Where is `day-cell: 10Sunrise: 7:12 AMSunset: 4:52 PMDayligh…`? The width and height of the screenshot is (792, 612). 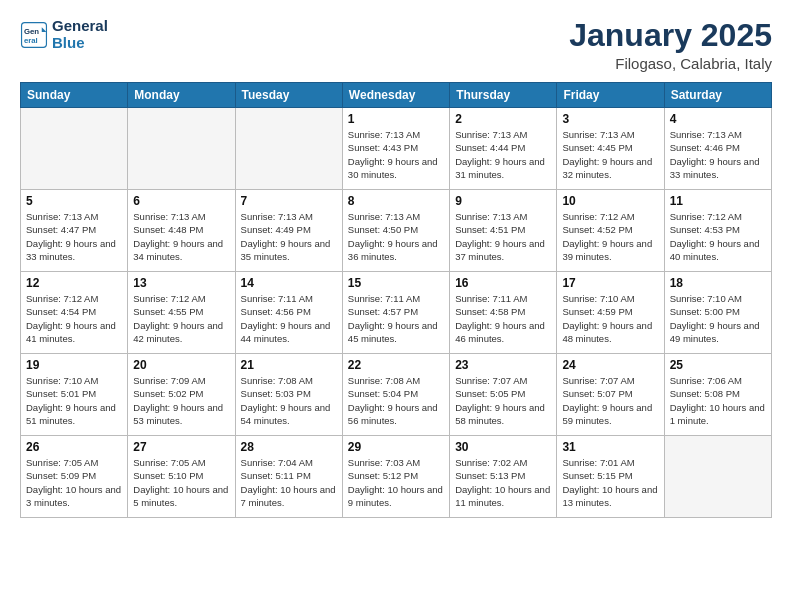 day-cell: 10Sunrise: 7:12 AMSunset: 4:52 PMDayligh… is located at coordinates (610, 231).